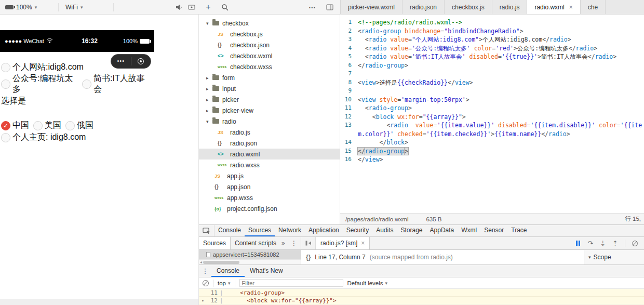 The width and height of the screenshot is (644, 305). Describe the element at coordinates (266, 271) in the screenshot. I see `console-drawer-tab-what-s-new: What's New` at that location.